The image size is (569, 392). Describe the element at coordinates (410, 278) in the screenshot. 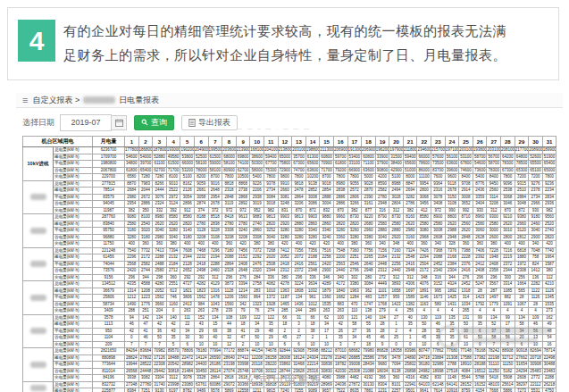

I see `day-value-cell: 312` at that location.